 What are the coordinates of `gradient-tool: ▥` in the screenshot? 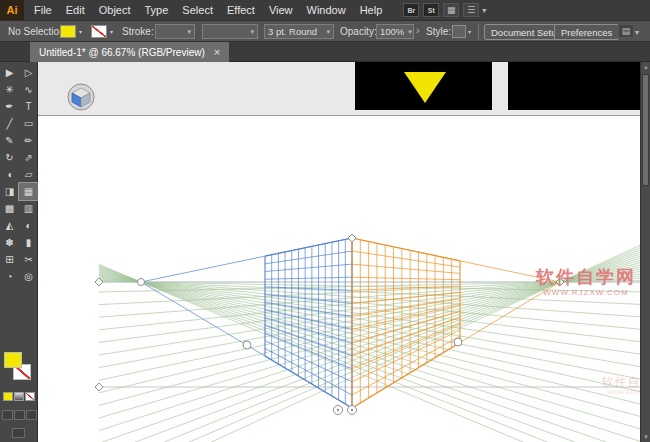 It's located at (28, 208).